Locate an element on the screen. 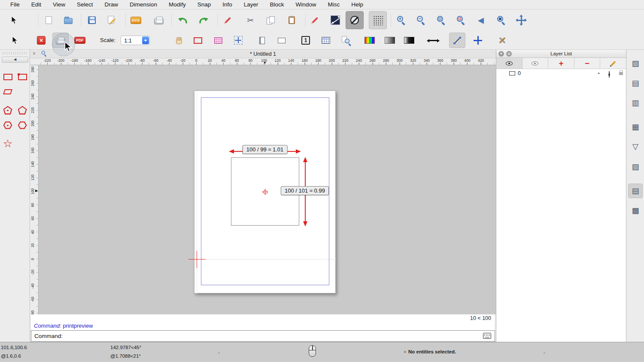  export-pdf-button: PDF is located at coordinates (80, 40).